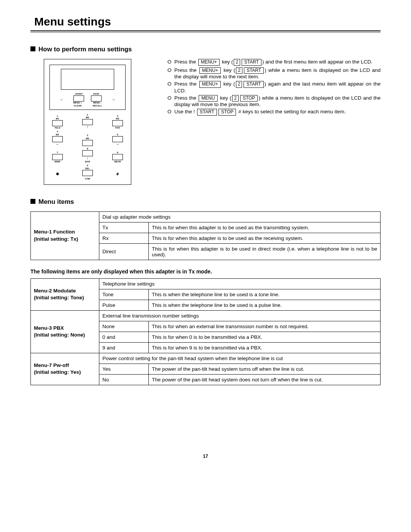 The image size is (411, 532). What do you see at coordinates (85, 49) in the screenshot?
I see `section-heading-1-text: How to perform menu settings` at bounding box center [85, 49].